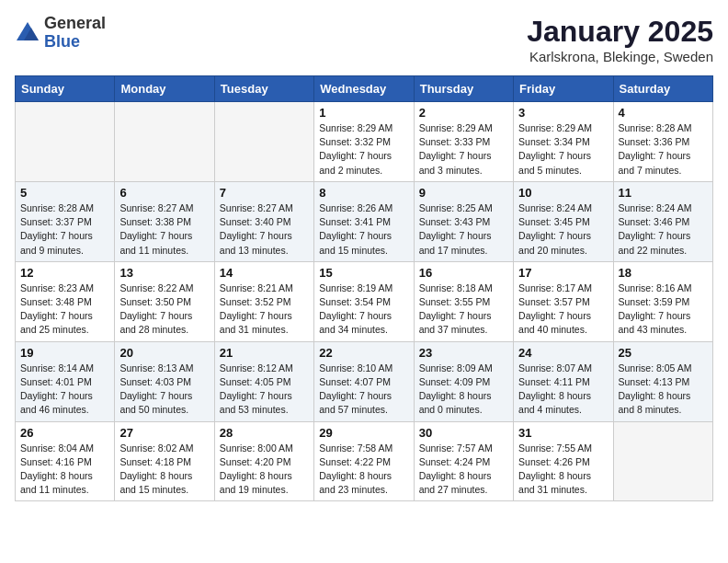 The height and width of the screenshot is (563, 728). I want to click on calendar-day-cell: 17Sunrise: 8:17 AM Sunset: 3:57 PM Dayli…, so click(563, 302).